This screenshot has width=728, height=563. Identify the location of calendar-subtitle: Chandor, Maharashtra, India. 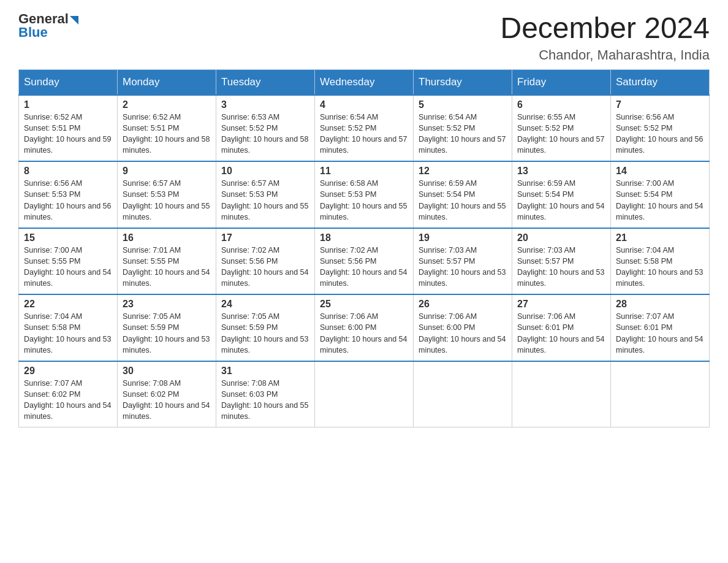
(605, 55).